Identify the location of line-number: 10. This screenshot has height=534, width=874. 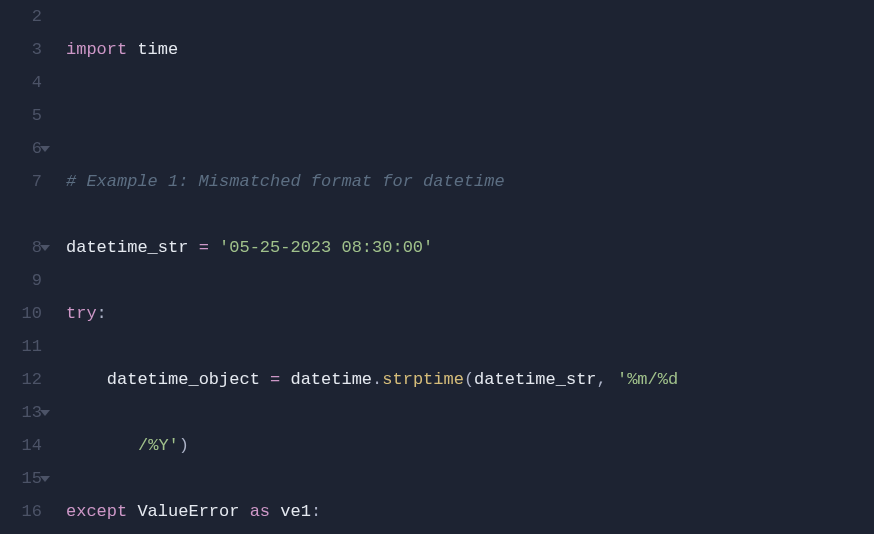
(21, 314).